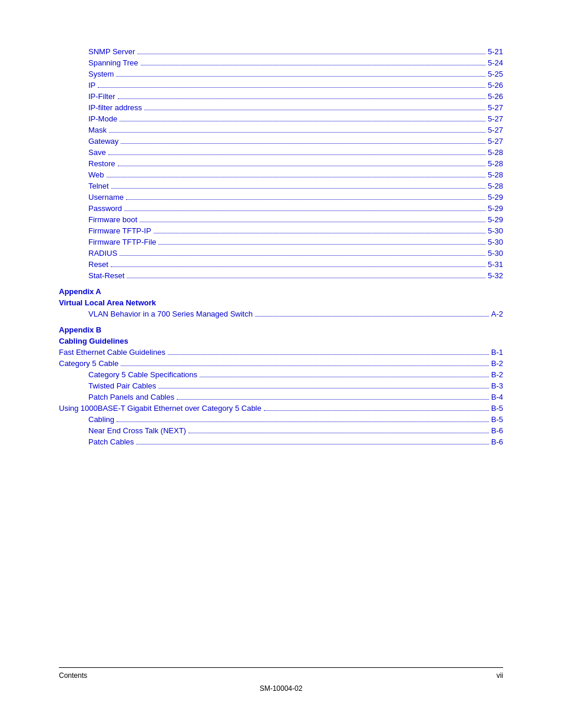 This screenshot has height=728, width=562. What do you see at coordinates (281, 119) in the screenshot?
I see `toc-entry: IP-Mode5-27` at bounding box center [281, 119].